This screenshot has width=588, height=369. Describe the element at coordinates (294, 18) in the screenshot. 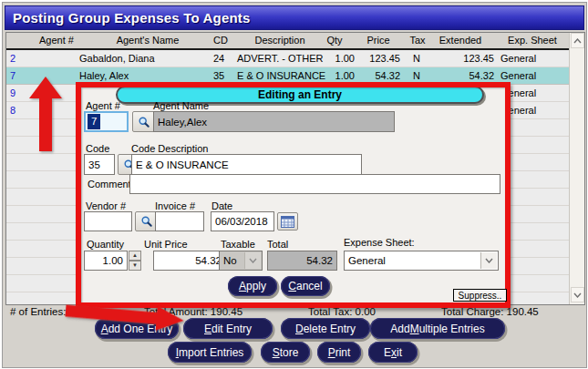

I see `title-bar: Posting Group Expenses To Agents` at that location.